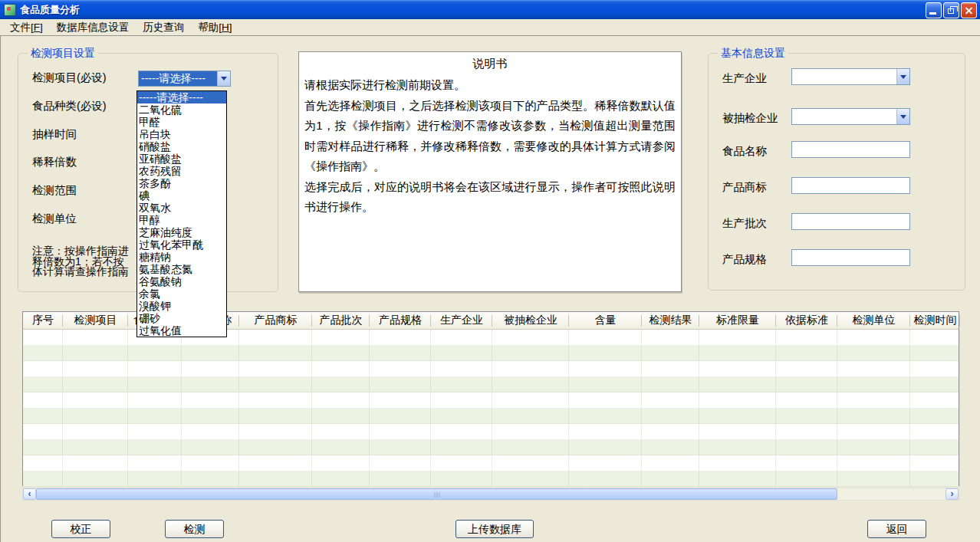 This screenshot has height=542, width=980. Describe the element at coordinates (182, 110) in the screenshot. I see `dropdown-option: 二氧化硫` at that location.